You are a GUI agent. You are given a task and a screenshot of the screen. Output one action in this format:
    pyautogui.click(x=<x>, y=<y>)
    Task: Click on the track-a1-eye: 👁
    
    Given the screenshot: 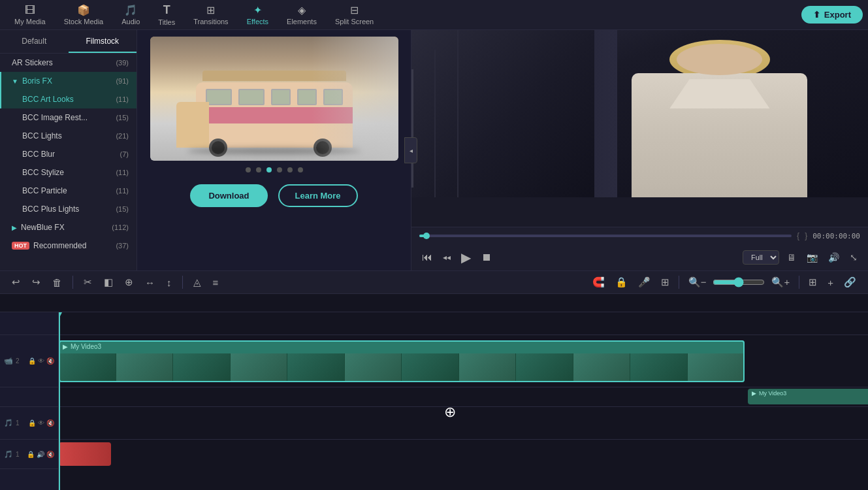 What is the action you would take?
    pyautogui.click(x=41, y=423)
    